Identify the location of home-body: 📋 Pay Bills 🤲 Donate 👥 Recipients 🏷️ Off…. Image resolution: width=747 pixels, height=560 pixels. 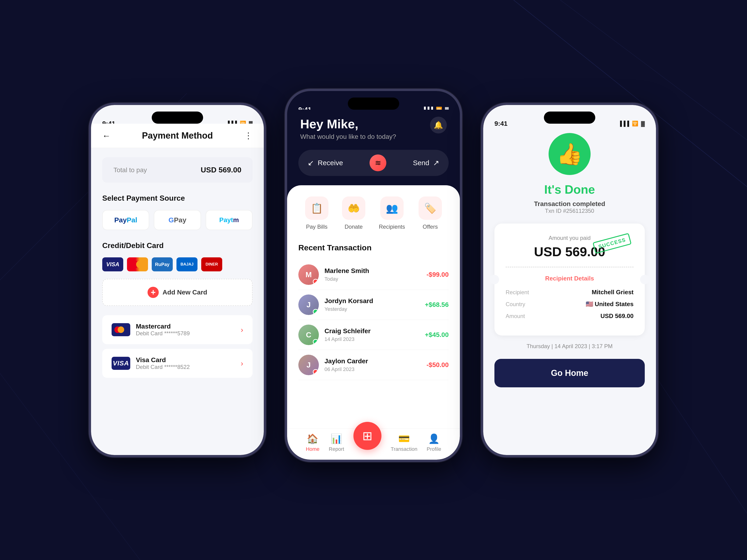
(374, 307).